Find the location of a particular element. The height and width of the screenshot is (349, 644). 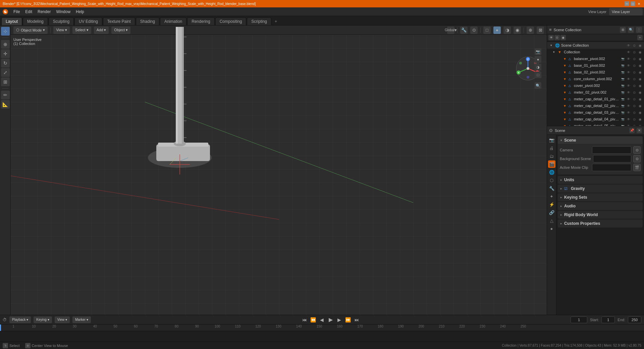

minimize-button: ─ is located at coordinates (627, 4).